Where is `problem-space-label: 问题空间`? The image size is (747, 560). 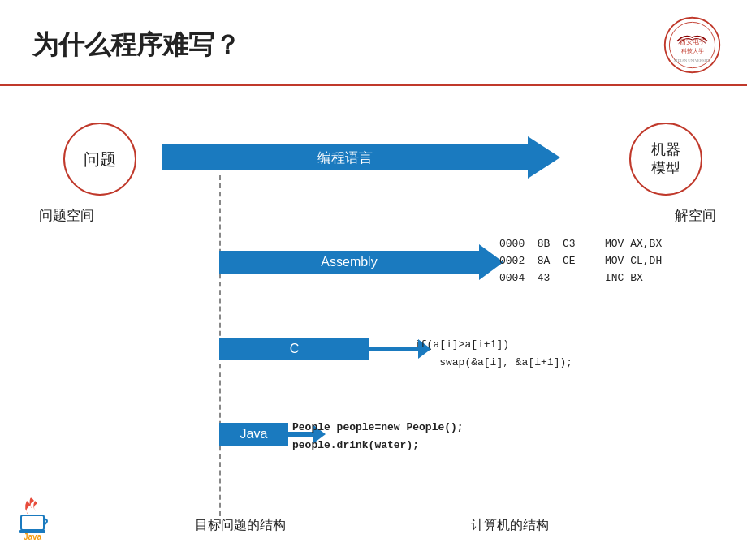 problem-space-label: 问题空间 is located at coordinates (67, 216).